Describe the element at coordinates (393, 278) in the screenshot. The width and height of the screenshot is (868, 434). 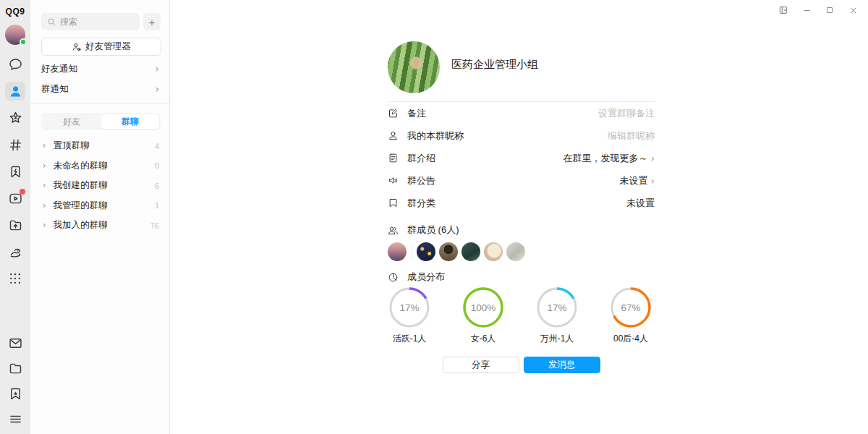
I see `pie-chart-icon` at that location.